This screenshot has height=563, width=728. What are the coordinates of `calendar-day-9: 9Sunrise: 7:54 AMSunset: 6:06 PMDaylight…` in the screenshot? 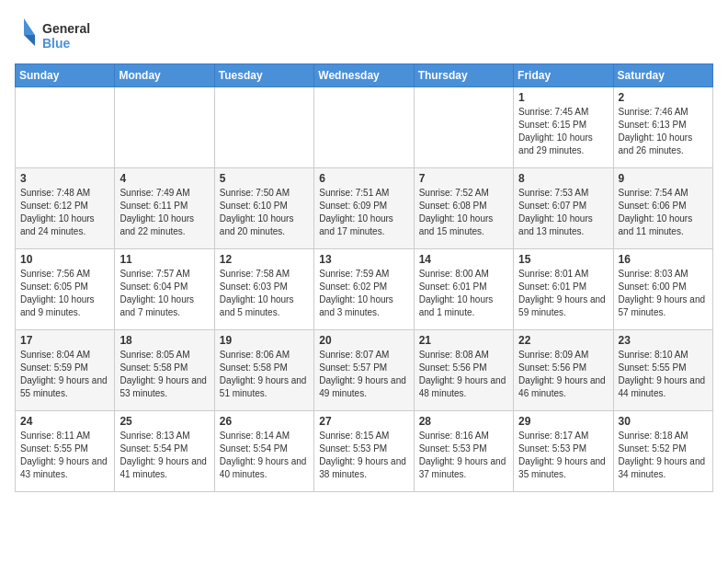 It's located at (663, 209).